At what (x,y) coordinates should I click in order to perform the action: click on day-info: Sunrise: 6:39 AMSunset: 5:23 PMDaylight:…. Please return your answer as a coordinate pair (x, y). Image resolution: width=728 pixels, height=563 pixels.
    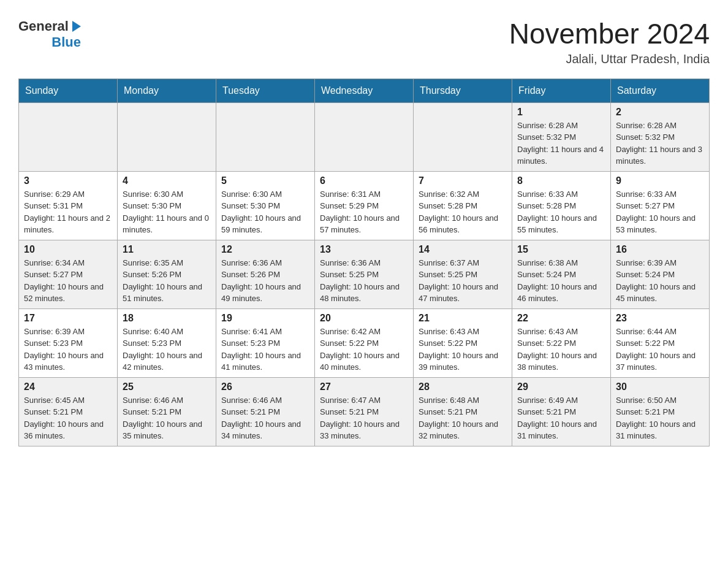
    Looking at the image, I should click on (68, 350).